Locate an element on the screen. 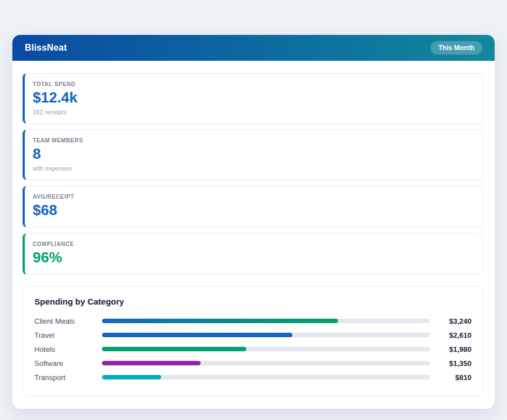 The height and width of the screenshot is (420, 507). chart-row-transport: Transport $810 is located at coordinates (253, 377).